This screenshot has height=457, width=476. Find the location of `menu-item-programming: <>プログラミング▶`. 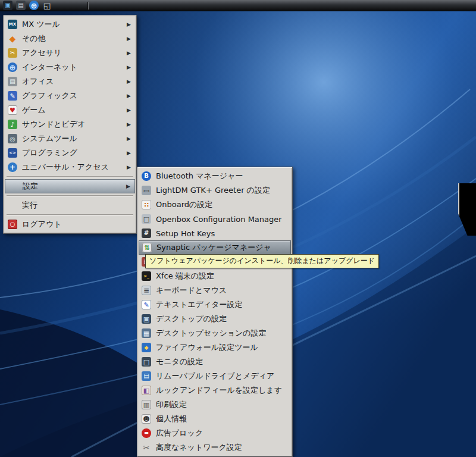

menu-item-programming: <>プログラミング▶ is located at coordinates (70, 153).